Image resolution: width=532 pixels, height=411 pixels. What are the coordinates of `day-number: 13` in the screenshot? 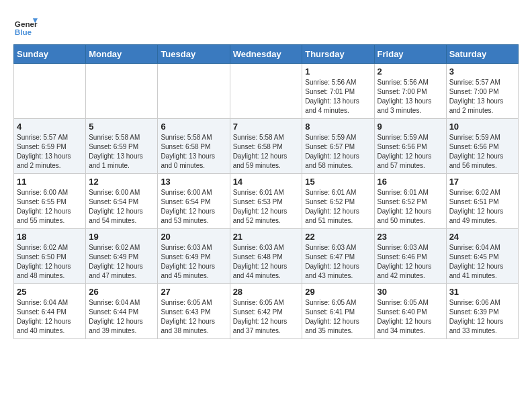 It's located at (193, 181).